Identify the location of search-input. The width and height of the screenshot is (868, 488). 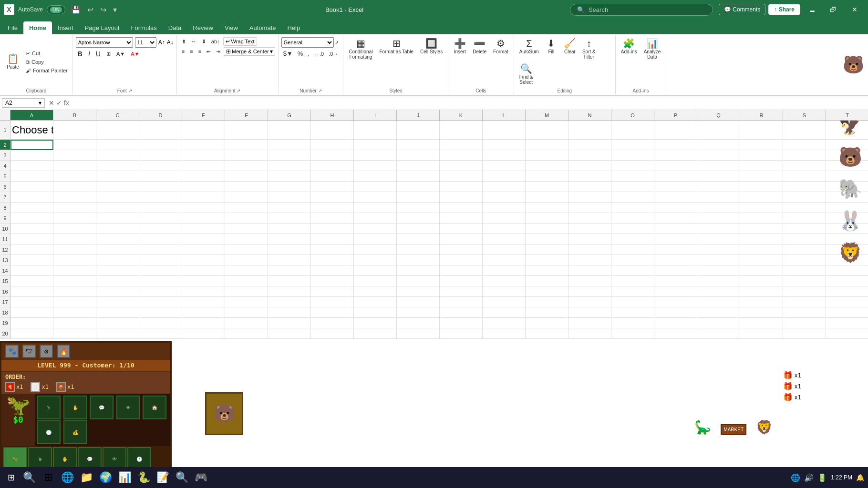
(646, 10).